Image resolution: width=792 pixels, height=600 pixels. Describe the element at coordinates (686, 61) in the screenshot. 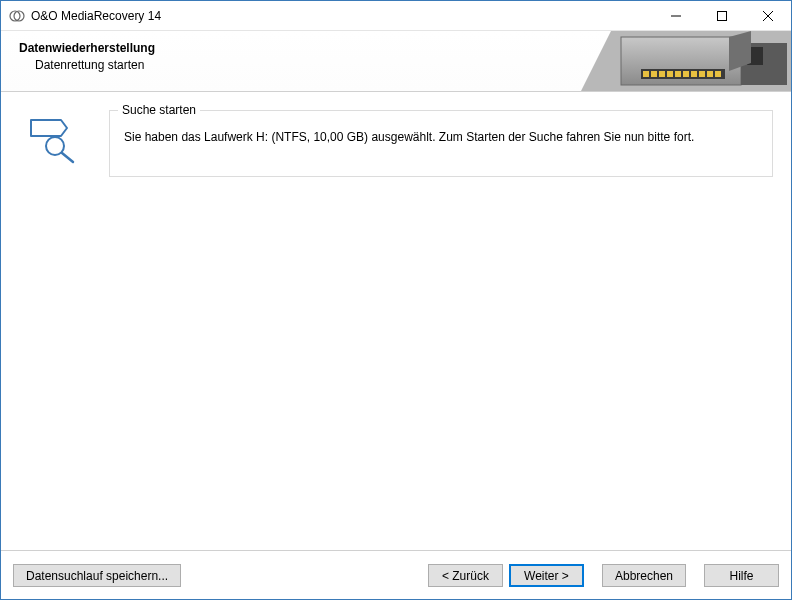

I see `header-graphic` at that location.